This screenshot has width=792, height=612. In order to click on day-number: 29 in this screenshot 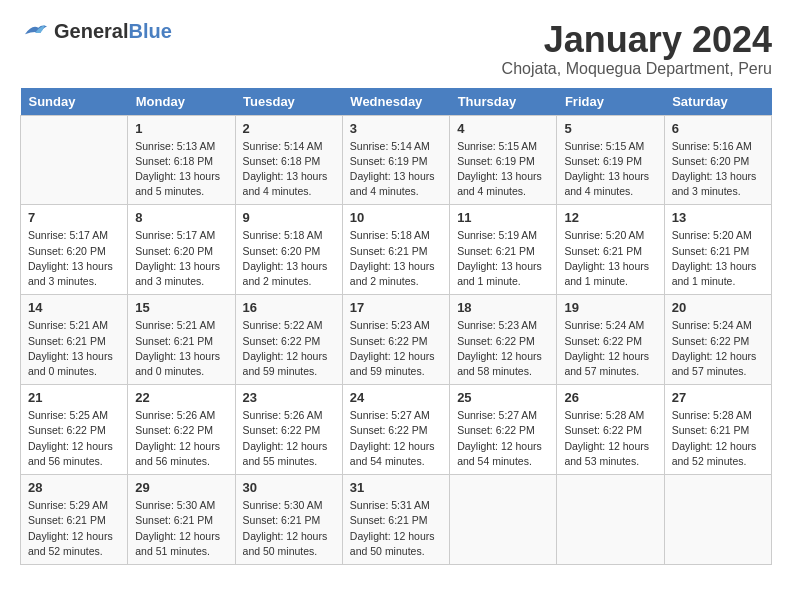, I will do `click(181, 488)`.